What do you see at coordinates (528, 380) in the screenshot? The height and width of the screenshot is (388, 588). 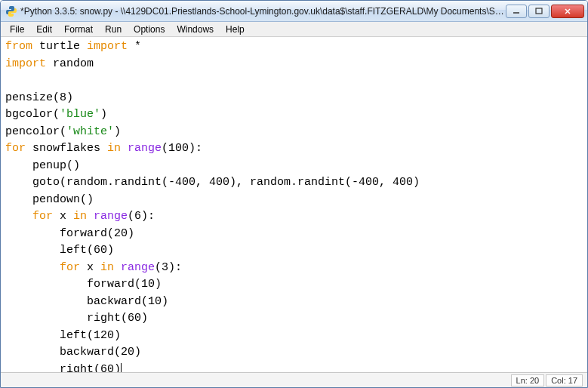 I see `status-line: Ln: 20` at bounding box center [528, 380].